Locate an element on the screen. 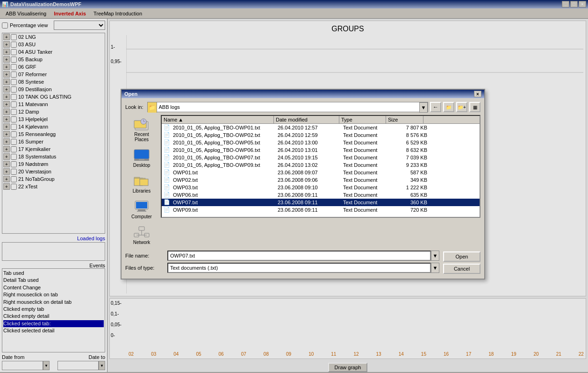  open-button: Open is located at coordinates (462, 257).